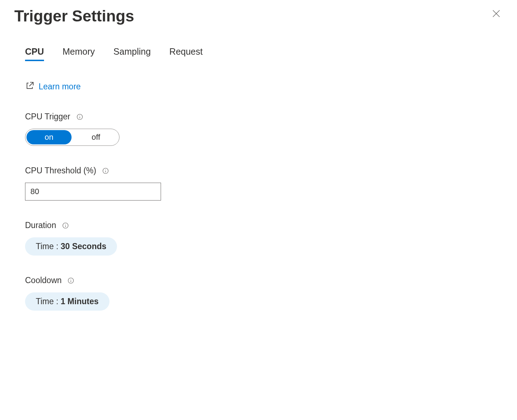 This screenshot has height=420, width=517. What do you see at coordinates (264, 171) in the screenshot?
I see `cpu-threshold-label-row: CPU Threshold (%)` at bounding box center [264, 171].